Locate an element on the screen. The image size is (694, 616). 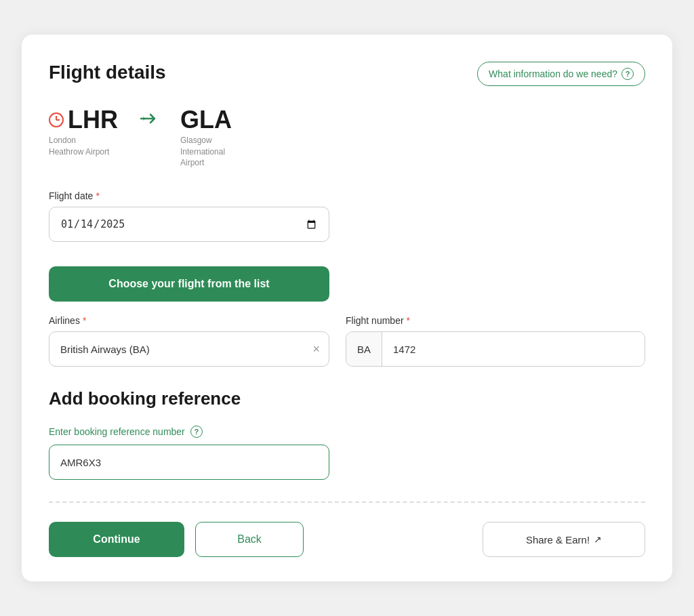
flight-date-label: Flight date * is located at coordinates (347, 196).